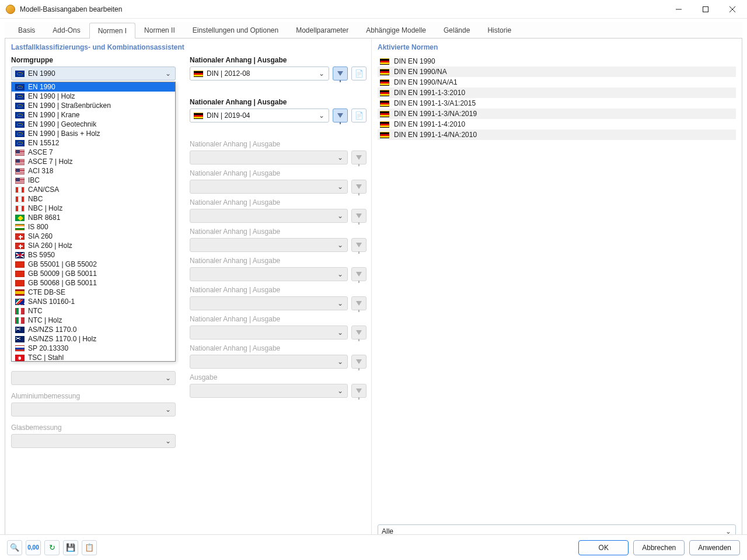 The image size is (747, 560). Describe the element at coordinates (93, 255) in the screenshot. I see `dropdown-item: BS 5950` at that location.